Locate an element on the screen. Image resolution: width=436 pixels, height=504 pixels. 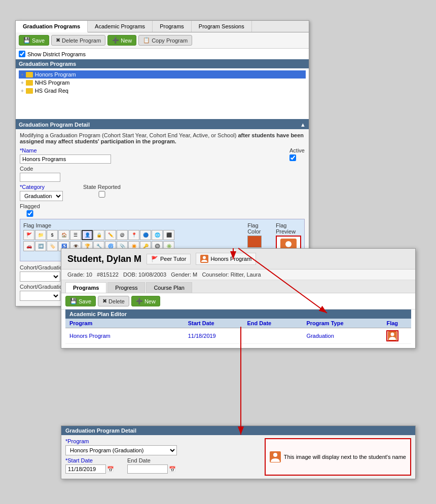
tab-progress: Progress is located at coordinates (126, 288).